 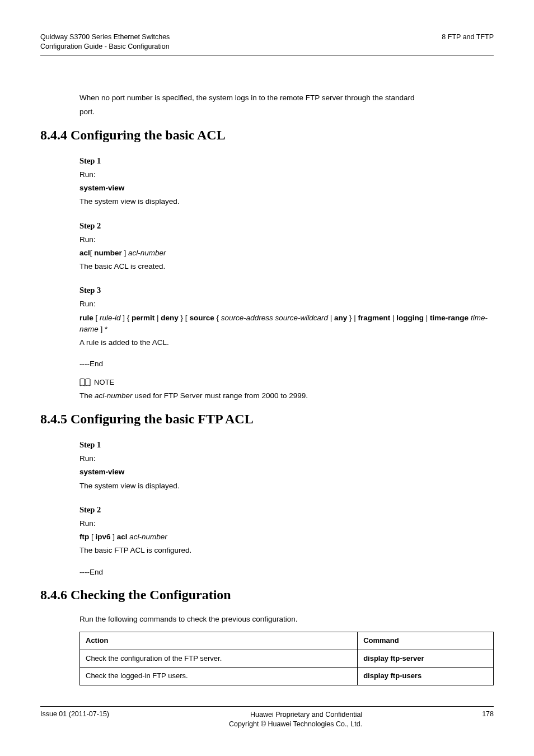 What do you see at coordinates (287, 290) in the screenshot?
I see `step-label: Step 3` at bounding box center [287, 290].